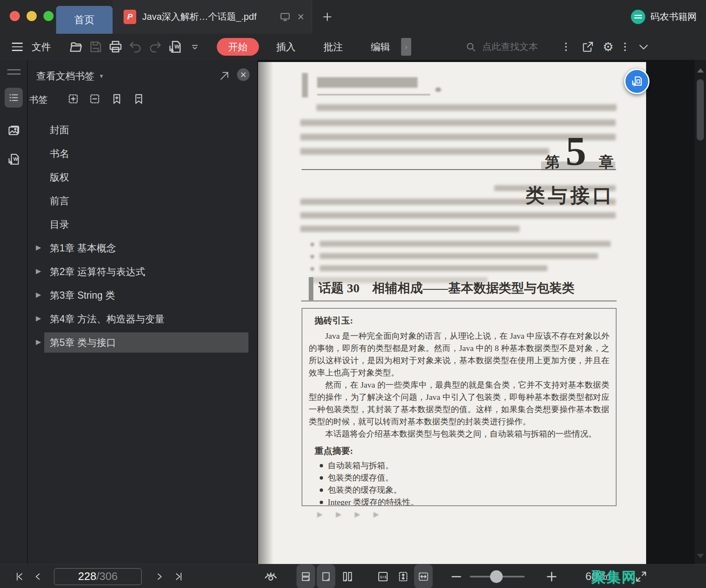  Describe the element at coordinates (175, 47) in the screenshot. I see `export-to-word-button: W` at that location.